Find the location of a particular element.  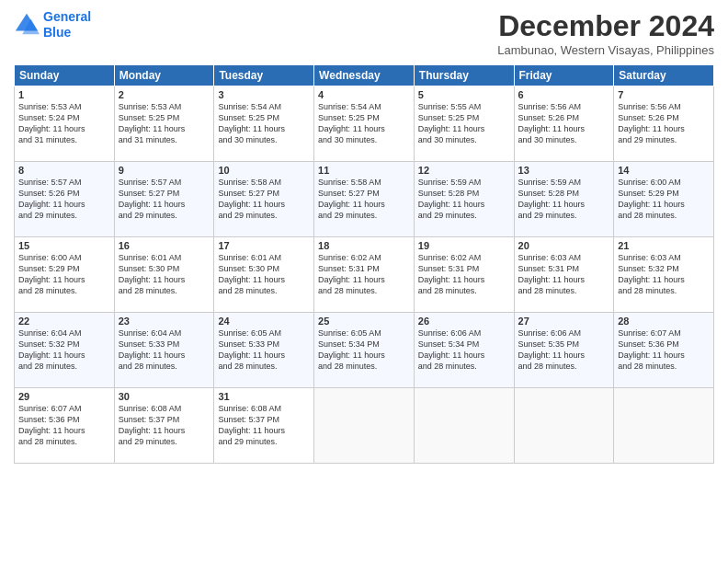

day-number: 28 is located at coordinates (664, 321).